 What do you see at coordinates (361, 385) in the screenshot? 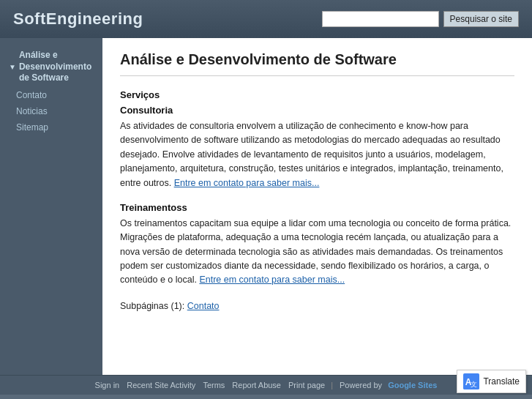
I see `powered-by-label: Powered by` at bounding box center [361, 385].